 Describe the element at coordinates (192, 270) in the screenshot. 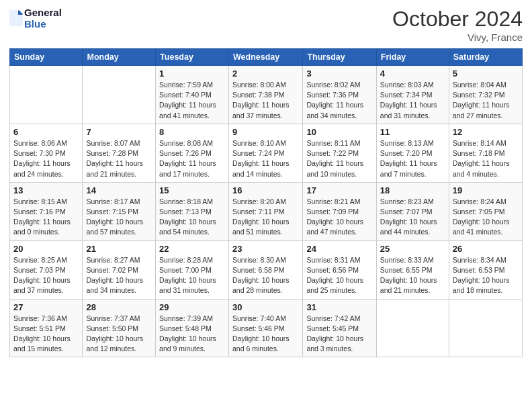

I see `day-cell: 22 Sunrise: 8:28 AMSunset: 7:00 PMDaylig…` at that location.